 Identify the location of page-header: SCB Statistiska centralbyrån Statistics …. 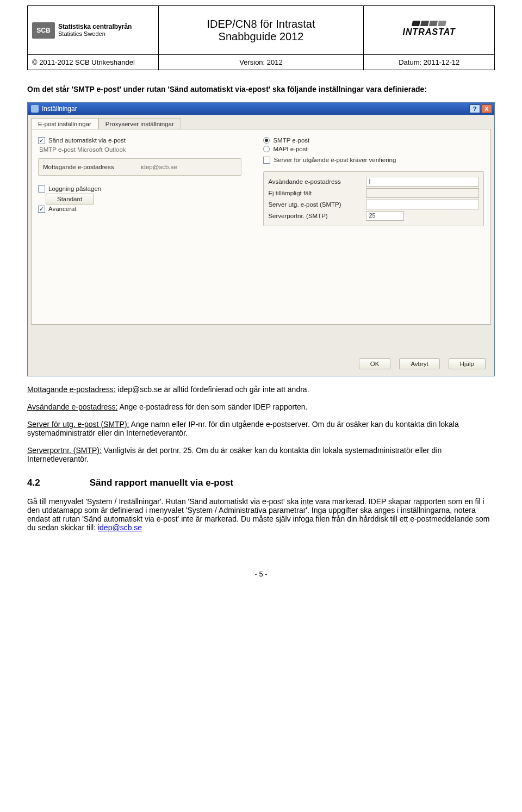
(261, 38).